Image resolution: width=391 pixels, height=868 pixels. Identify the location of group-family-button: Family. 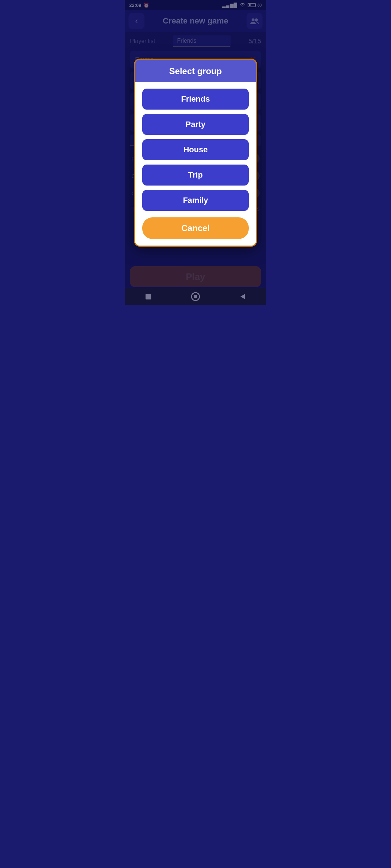
(196, 200).